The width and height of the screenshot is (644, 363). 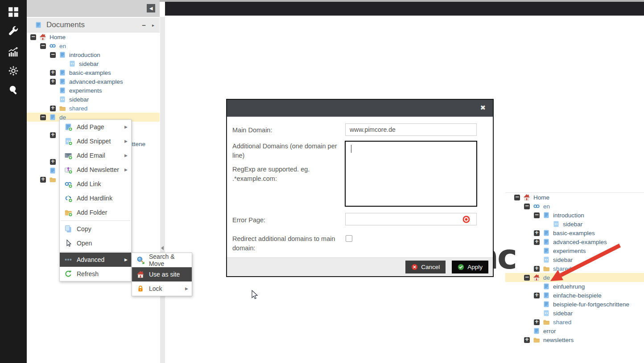 I want to click on wrench-icon, so click(x=13, y=32).